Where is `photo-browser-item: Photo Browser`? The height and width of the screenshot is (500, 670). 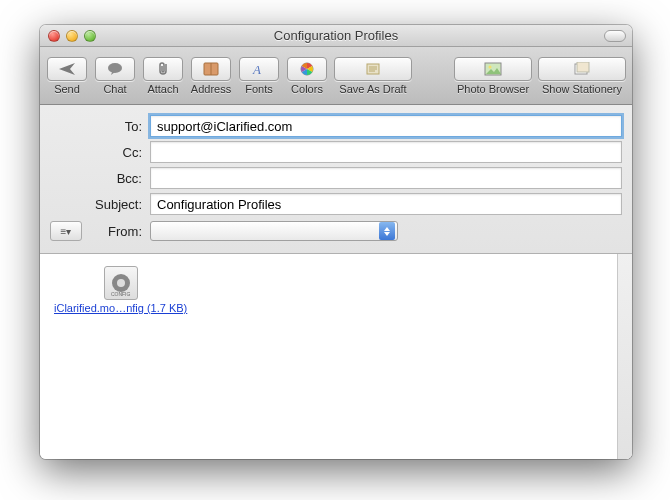
photo-browser-item: Photo Browser is located at coordinates (493, 76).